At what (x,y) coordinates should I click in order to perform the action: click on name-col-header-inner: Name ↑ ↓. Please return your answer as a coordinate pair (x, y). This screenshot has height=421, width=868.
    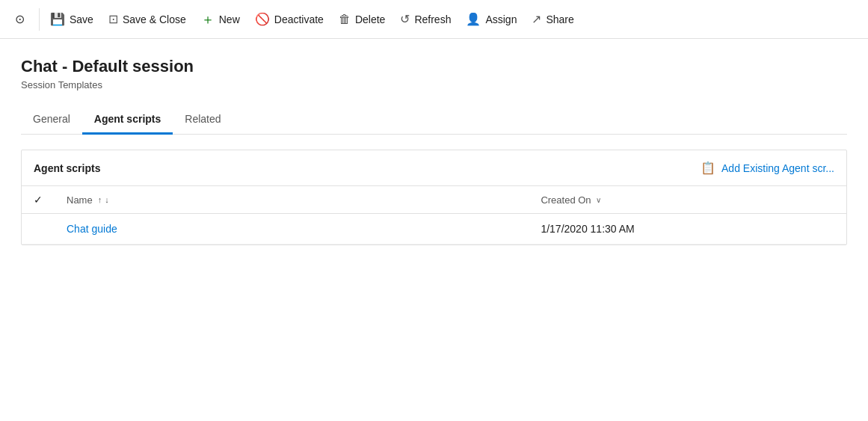
    Looking at the image, I should click on (292, 200).